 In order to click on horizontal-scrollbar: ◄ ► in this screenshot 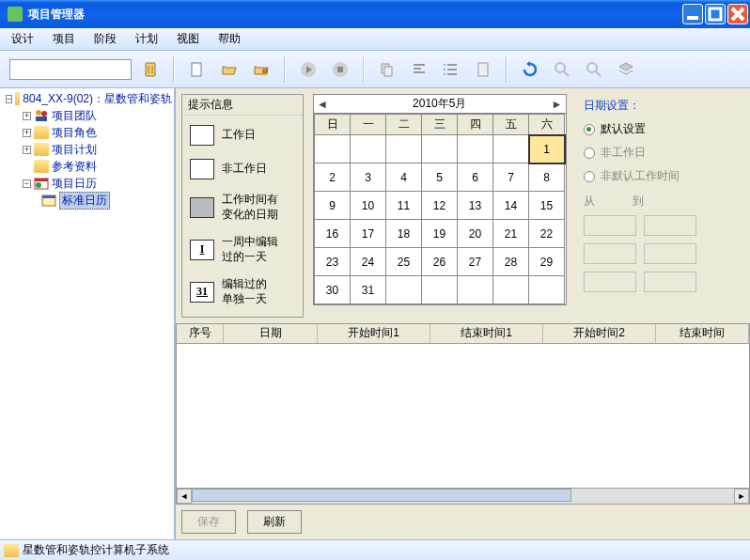, I will do `click(462, 496)`.